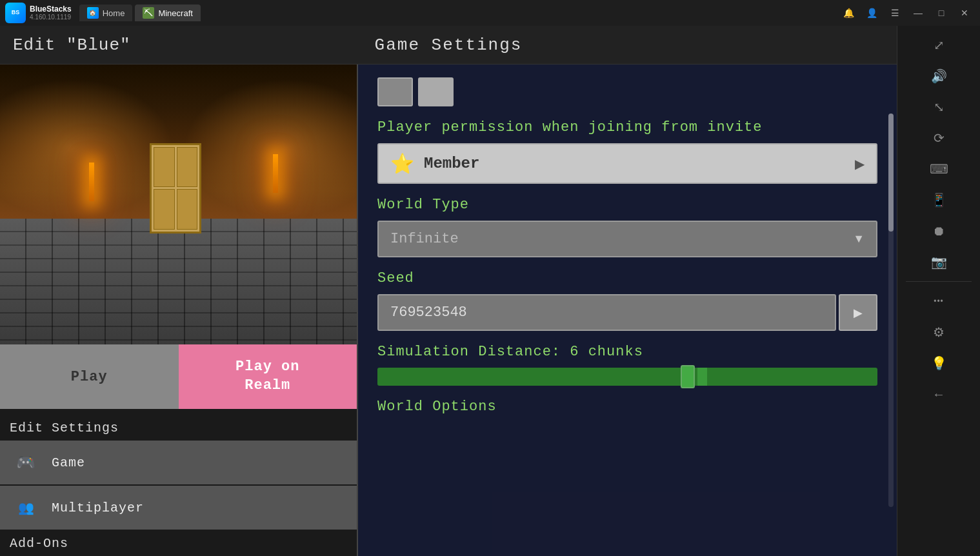  I want to click on settings-item-game: 🎮 Game, so click(178, 462).